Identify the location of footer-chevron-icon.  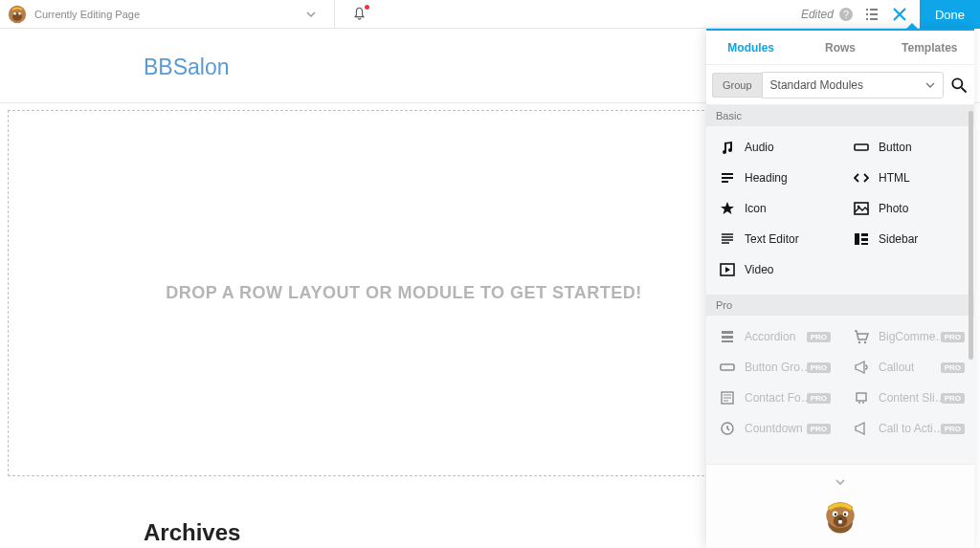
(840, 482).